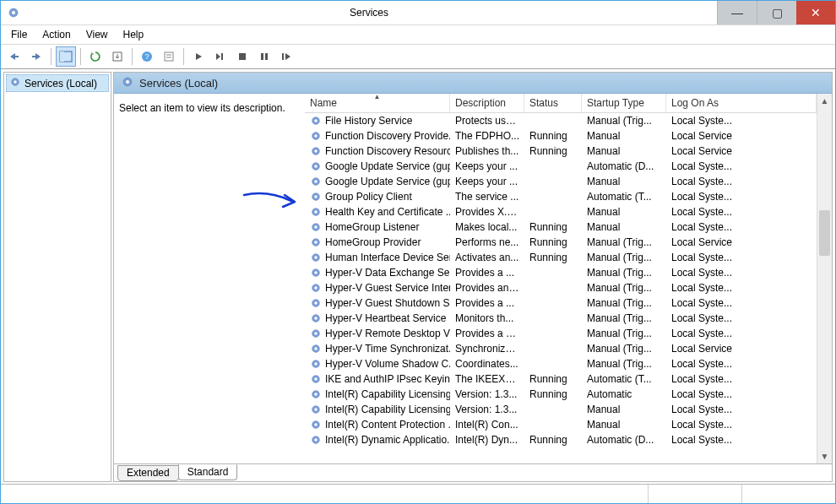 This screenshot has width=836, height=504. Describe the element at coordinates (388, 425) in the screenshot. I see `service-name-label: Intel(R) Content Protection ...` at that location.